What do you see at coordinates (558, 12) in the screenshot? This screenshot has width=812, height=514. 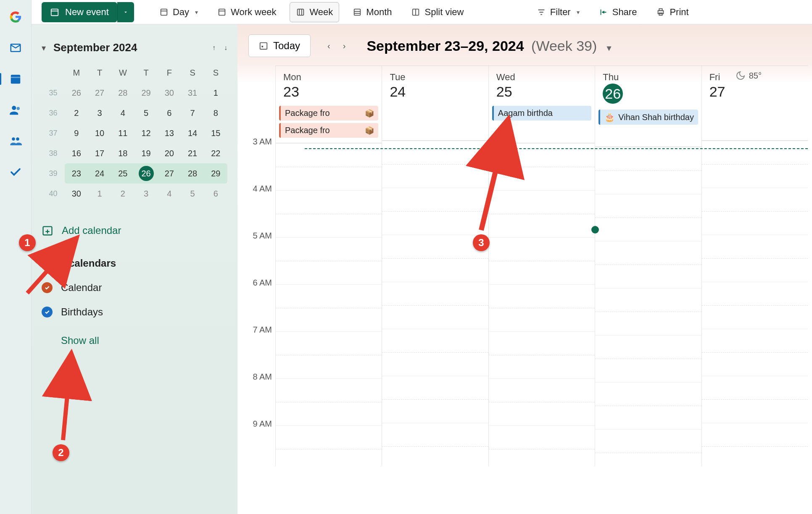 I see `filter-button: Filter▾` at bounding box center [558, 12].